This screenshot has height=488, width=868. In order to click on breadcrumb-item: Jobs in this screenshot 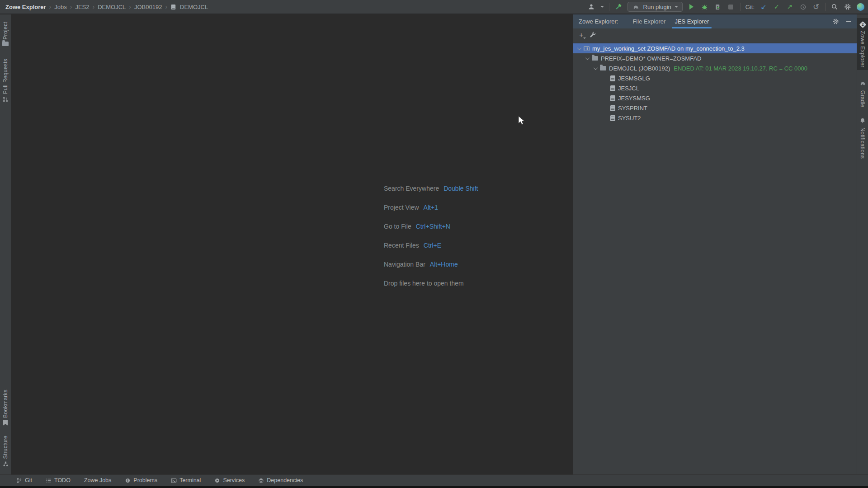, I will do `click(61, 7)`.